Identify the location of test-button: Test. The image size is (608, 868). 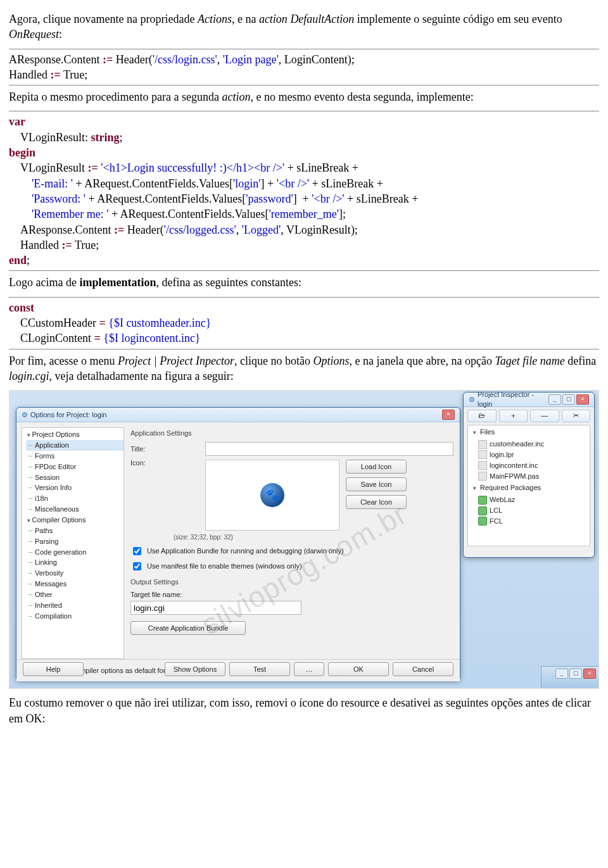
(260, 669).